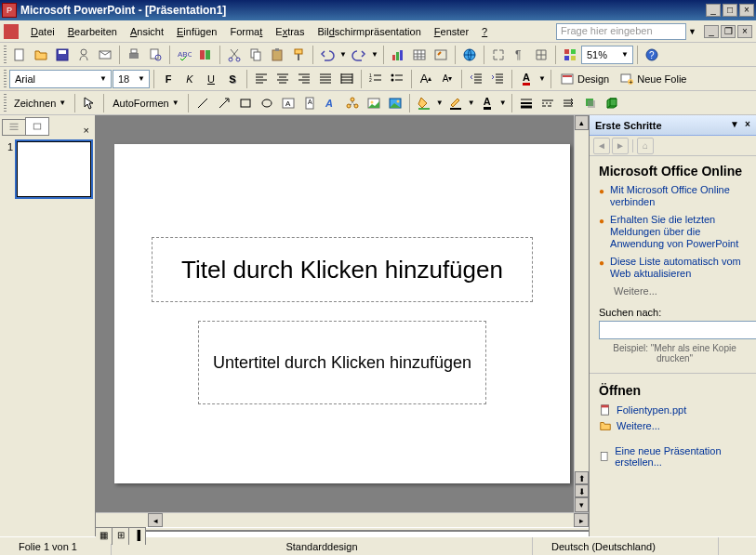 The width and height of the screenshot is (756, 555). What do you see at coordinates (607, 55) in the screenshot?
I see `zoom-combo: 51%▼` at bounding box center [607, 55].